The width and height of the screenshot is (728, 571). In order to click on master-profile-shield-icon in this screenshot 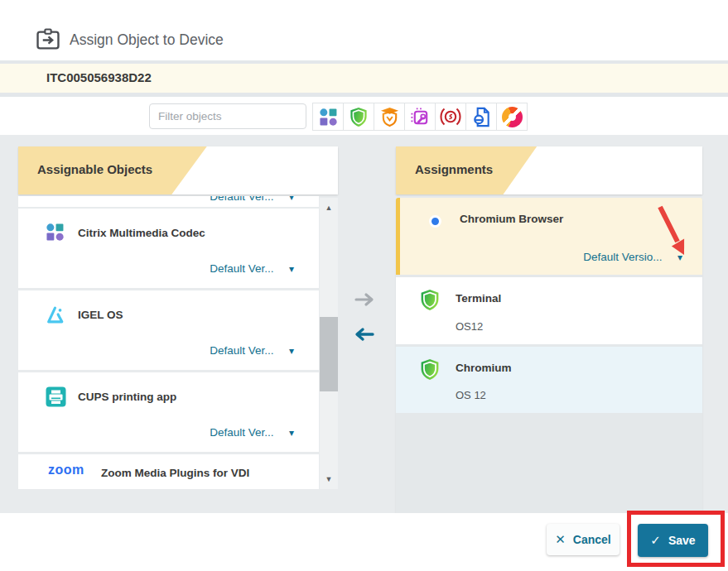, I will do `click(389, 118)`.